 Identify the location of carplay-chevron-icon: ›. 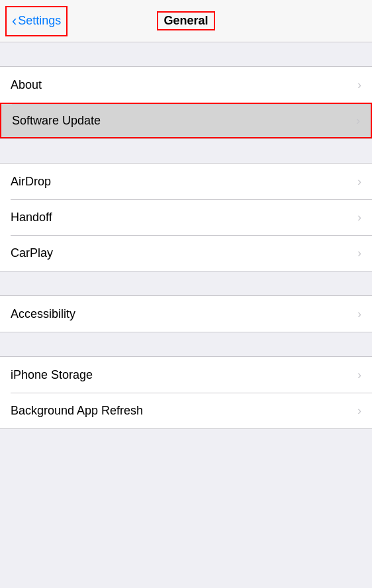
(359, 253).